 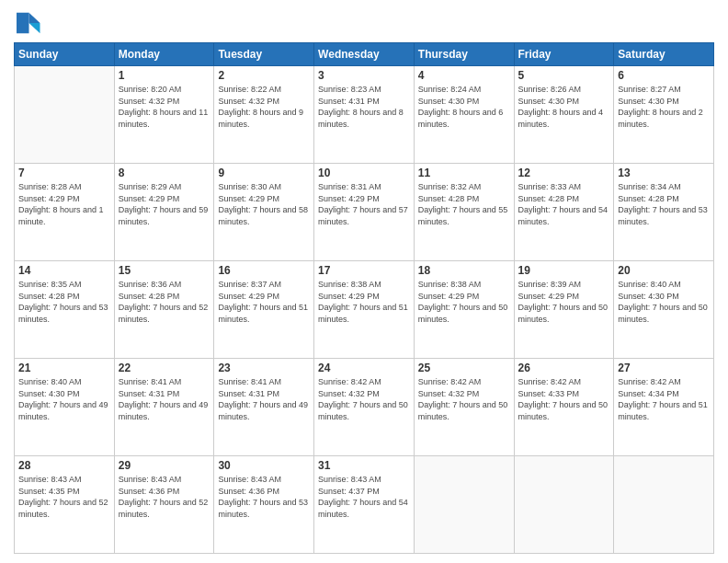 What do you see at coordinates (265, 310) in the screenshot?
I see `day-cell: 16 Sunrise: 8:37 AMSunset: 4:29 PMDaylig…` at bounding box center [265, 310].